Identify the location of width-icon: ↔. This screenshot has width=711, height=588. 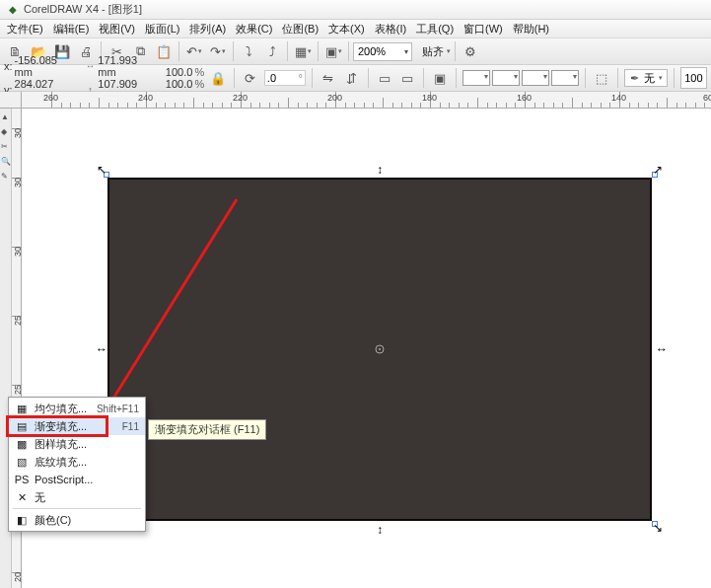
(91, 67).